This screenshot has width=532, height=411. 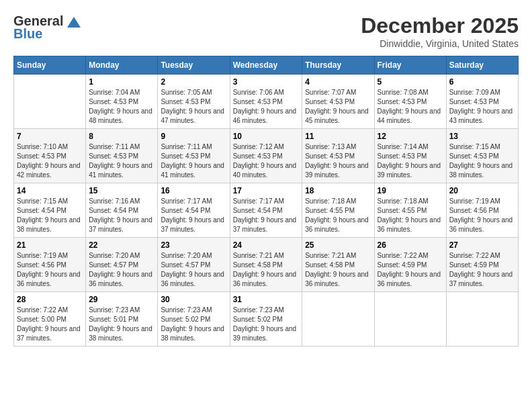 I want to click on day-number: 1, so click(x=122, y=82).